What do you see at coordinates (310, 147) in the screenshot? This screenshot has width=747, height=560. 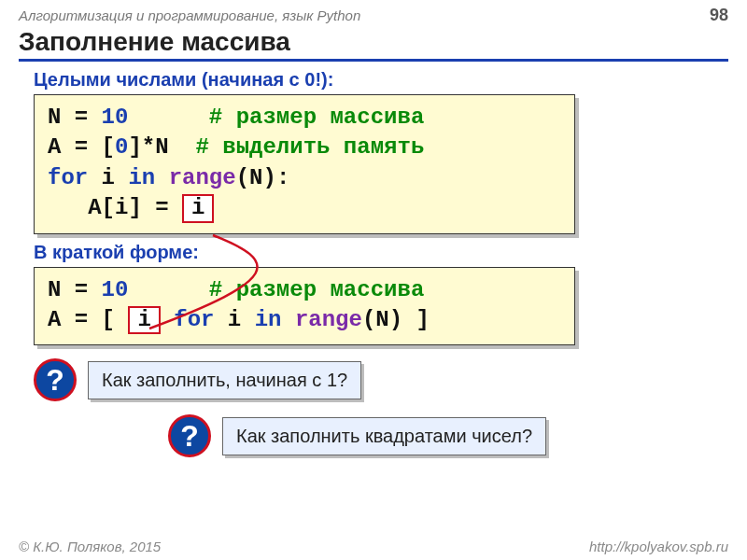 I see `code-comment: # выделить память` at bounding box center [310, 147].